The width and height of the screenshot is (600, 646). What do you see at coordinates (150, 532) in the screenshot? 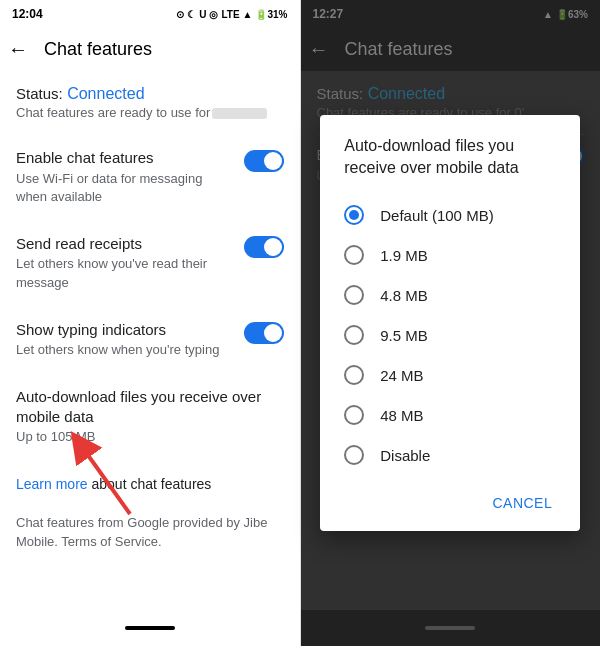
I see `footer-text: Chat features from Google provided by Ji…` at bounding box center [150, 532].